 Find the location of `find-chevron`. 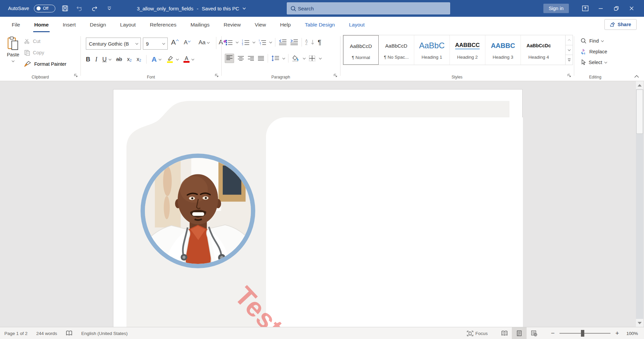

find-chevron is located at coordinates (602, 40).